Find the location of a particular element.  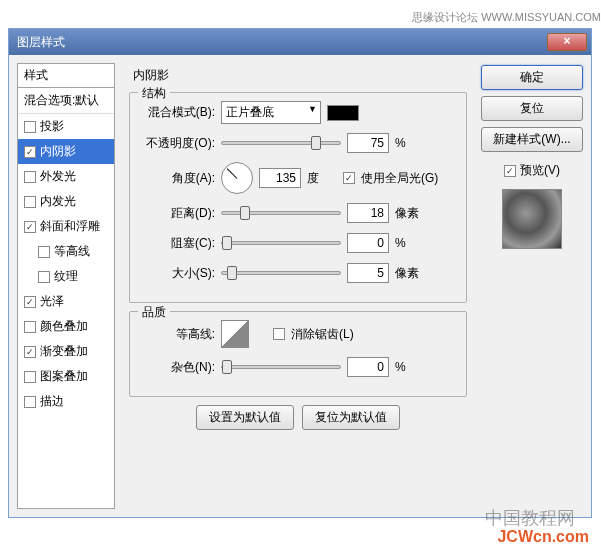

style-item-5: 等高线 is located at coordinates (66, 252).